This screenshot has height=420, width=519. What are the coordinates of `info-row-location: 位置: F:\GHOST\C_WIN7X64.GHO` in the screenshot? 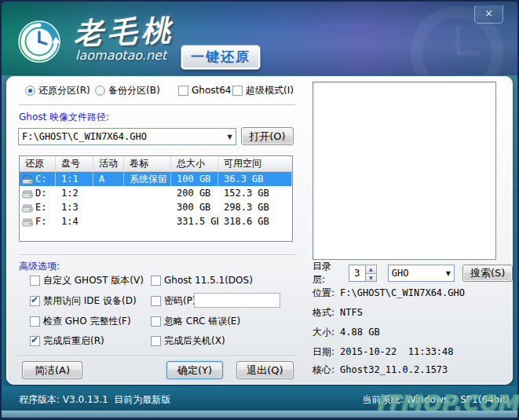 It's located at (389, 294).